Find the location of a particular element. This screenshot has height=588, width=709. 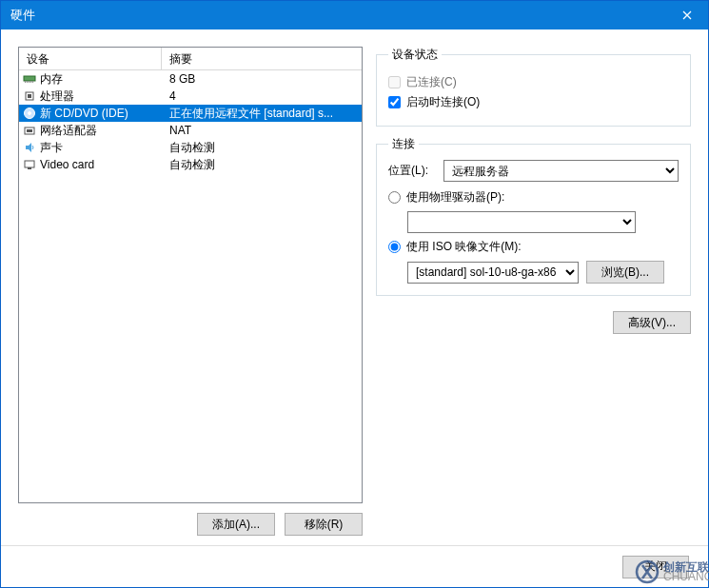

device-status-legend: 设备状态 is located at coordinates (415, 55).